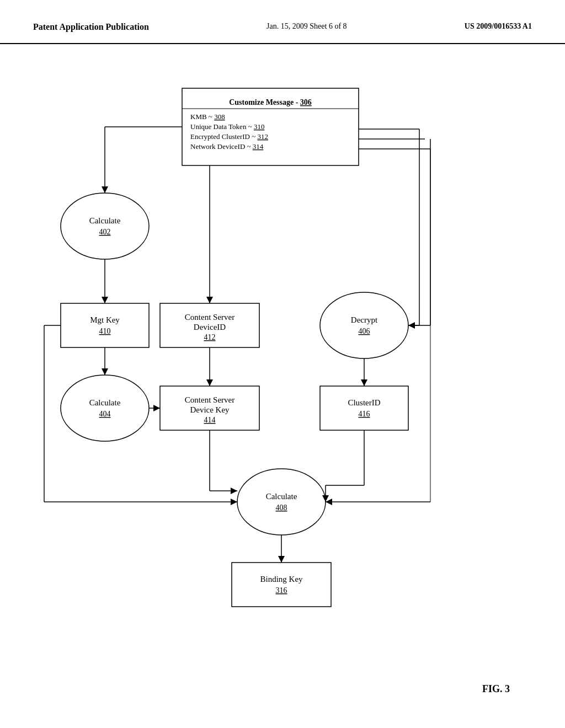 The width and height of the screenshot is (565, 728). Describe the element at coordinates (496, 689) in the screenshot. I see `fig-label: FIG. 3` at that location.